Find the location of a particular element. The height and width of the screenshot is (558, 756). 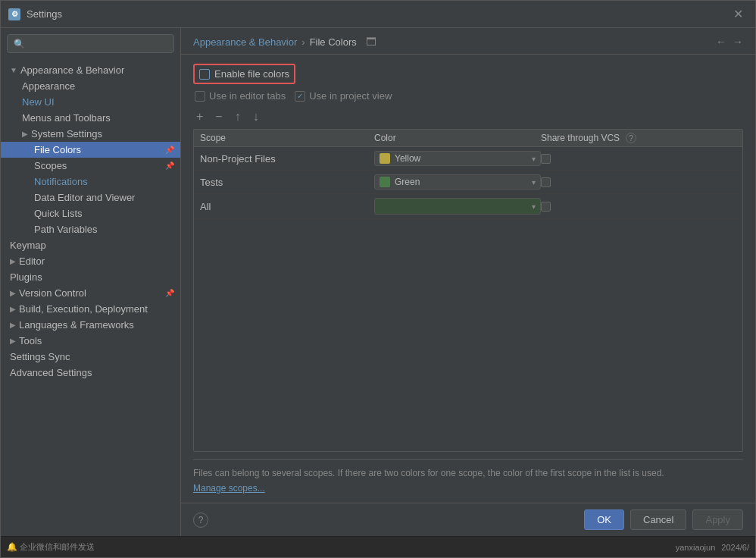

sidebar-item-label: System Settings is located at coordinates (67, 133).